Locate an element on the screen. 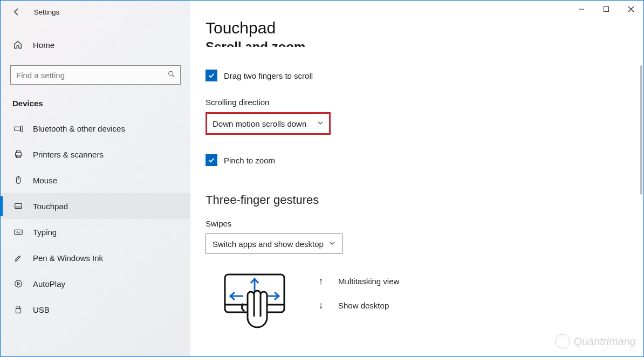  close-button is located at coordinates (631, 9).